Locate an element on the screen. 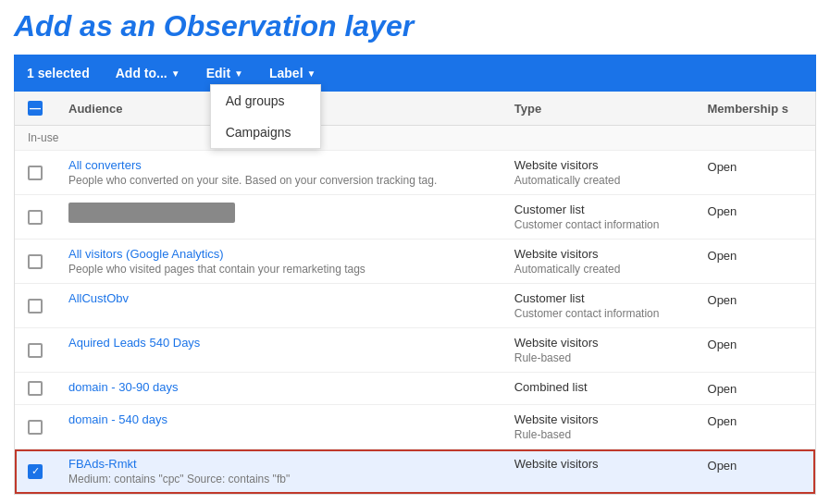 The image size is (830, 504). add-to-dropdown: Ad groups Campaigns is located at coordinates (266, 117).